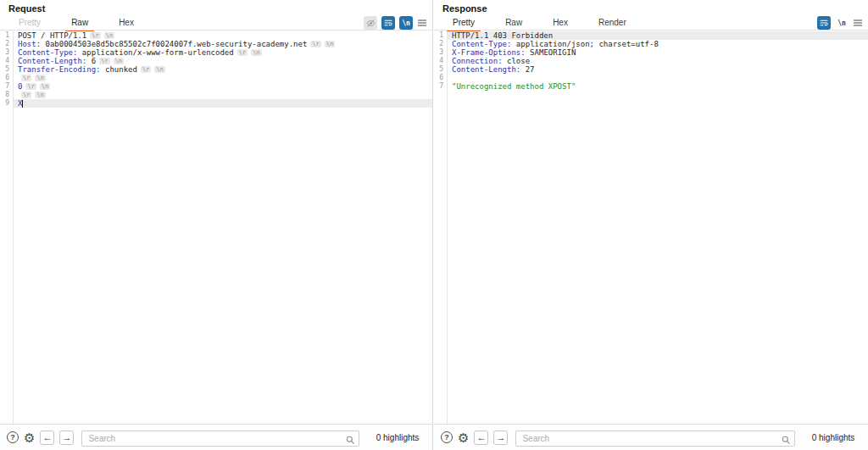  Describe the element at coordinates (502, 36) in the screenshot. I see `code-token: HTTP/1.1 403 Forbidden` at that location.